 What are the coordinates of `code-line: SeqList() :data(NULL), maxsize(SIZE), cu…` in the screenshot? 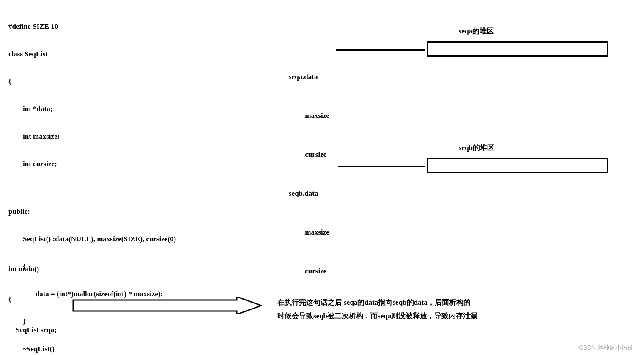 It's located at (92, 239).